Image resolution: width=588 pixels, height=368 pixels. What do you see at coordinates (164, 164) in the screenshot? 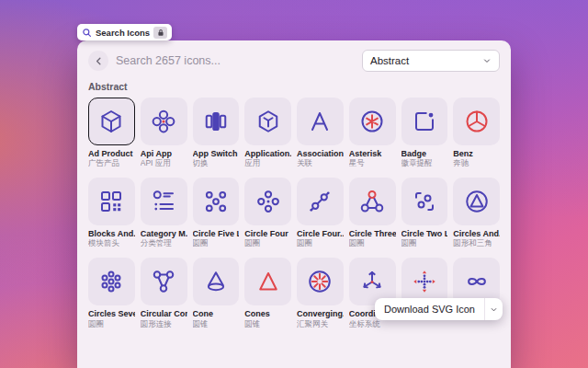
I see `icon-sublabel: API 应用` at bounding box center [164, 164].